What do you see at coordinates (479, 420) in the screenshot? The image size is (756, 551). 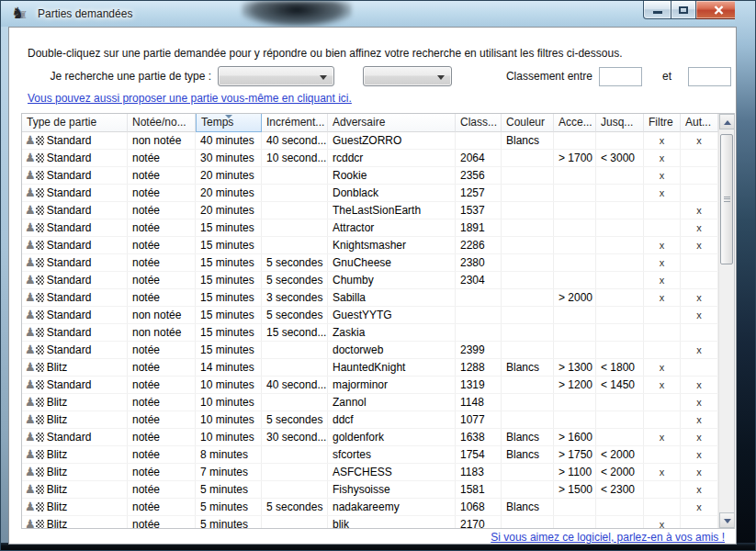 I see `cell-rating: 1077` at bounding box center [479, 420].